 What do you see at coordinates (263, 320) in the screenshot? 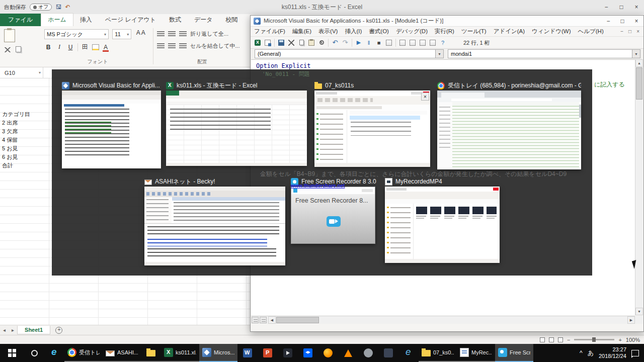
I see `full-module-view-button` at bounding box center [263, 320].